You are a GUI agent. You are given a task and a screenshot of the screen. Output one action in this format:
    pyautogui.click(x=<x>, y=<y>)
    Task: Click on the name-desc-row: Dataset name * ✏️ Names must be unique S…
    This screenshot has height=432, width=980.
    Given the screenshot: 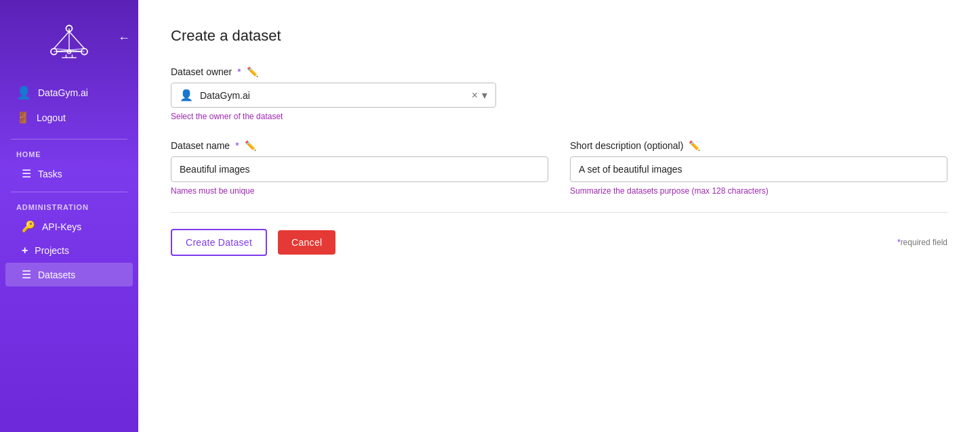 What is the action you would take?
    pyautogui.click(x=559, y=168)
    